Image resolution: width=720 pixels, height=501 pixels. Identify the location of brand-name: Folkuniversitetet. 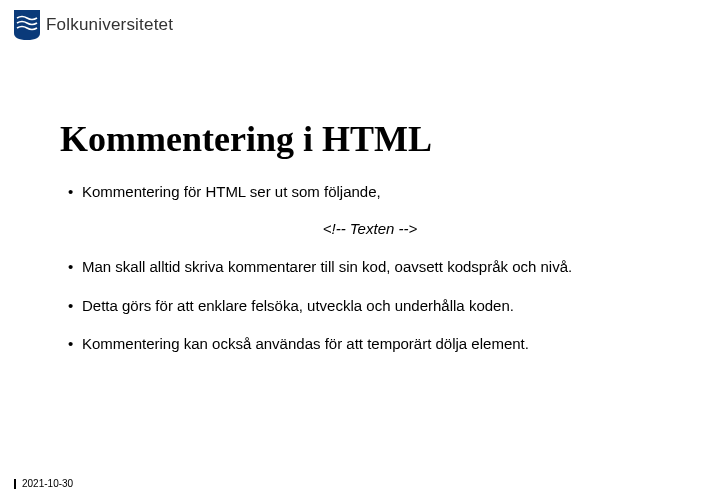
(110, 25).